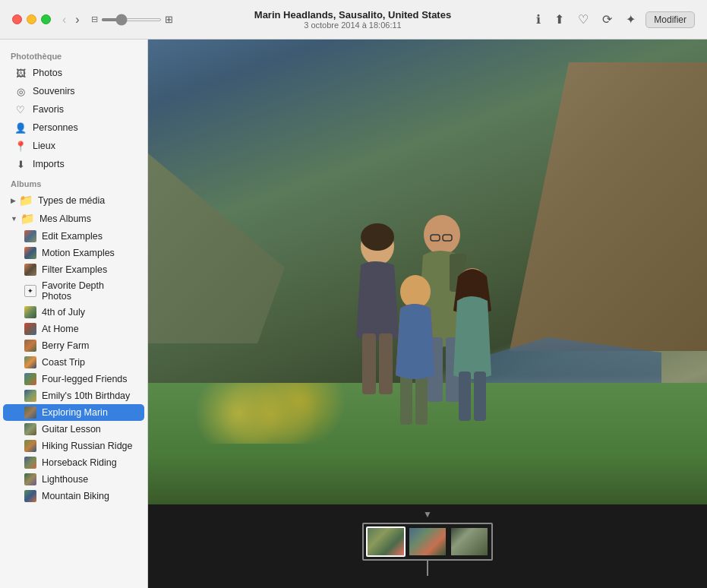  Describe the element at coordinates (559, 20) in the screenshot. I see `share-button: ⬆` at that location.